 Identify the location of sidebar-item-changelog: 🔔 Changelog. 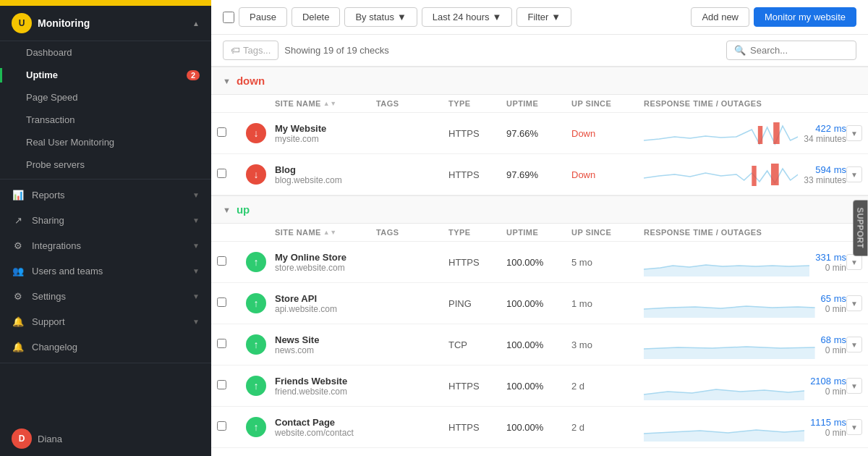
(106, 347).